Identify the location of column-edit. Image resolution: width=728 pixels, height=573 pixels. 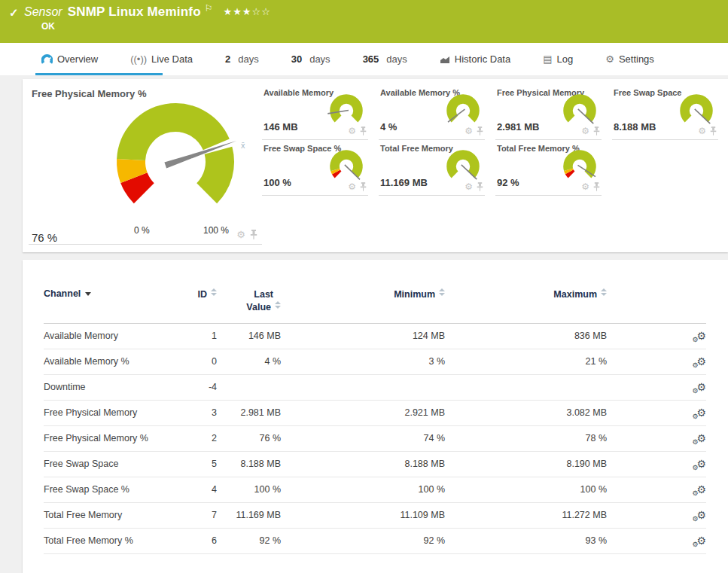
(656, 304).